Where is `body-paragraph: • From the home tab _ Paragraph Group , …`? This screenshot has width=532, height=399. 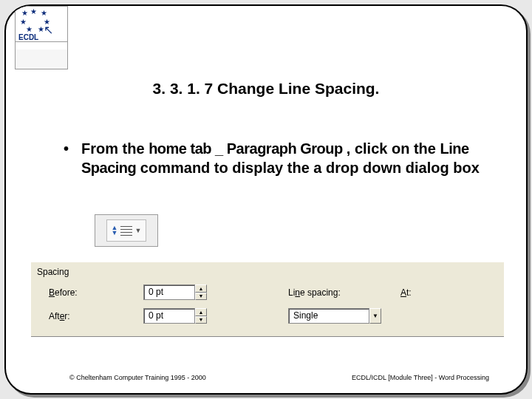
body-paragraph: • From the home tab _ Paragraph Group , … is located at coordinates (274, 158).